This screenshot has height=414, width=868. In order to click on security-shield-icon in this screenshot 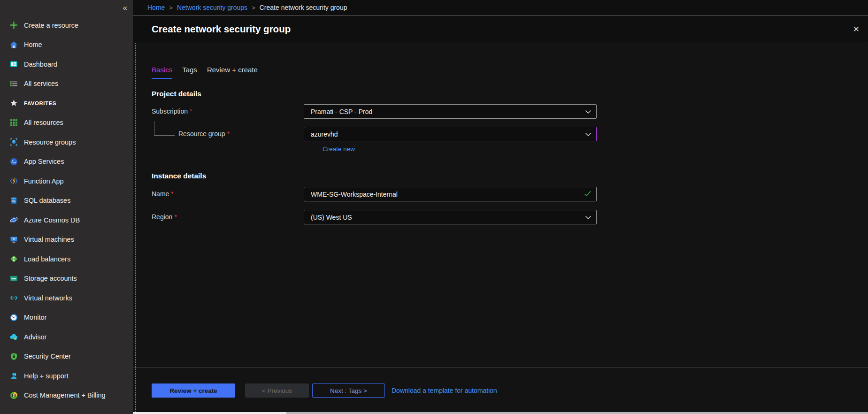, I will do `click(14, 357)`.